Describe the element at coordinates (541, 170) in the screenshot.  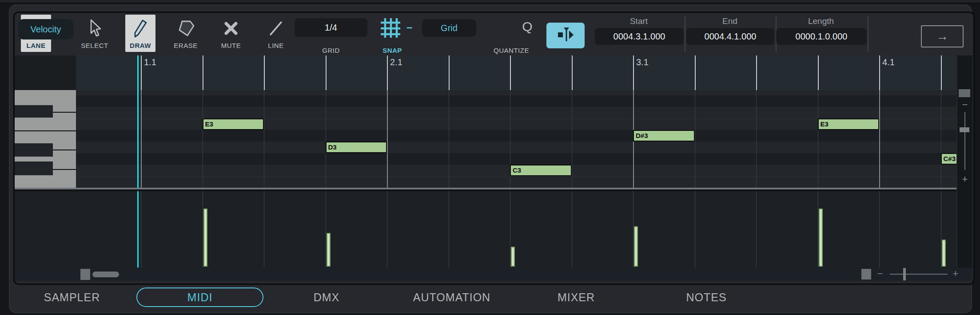
I see `midi-note-C3: C3` at that location.